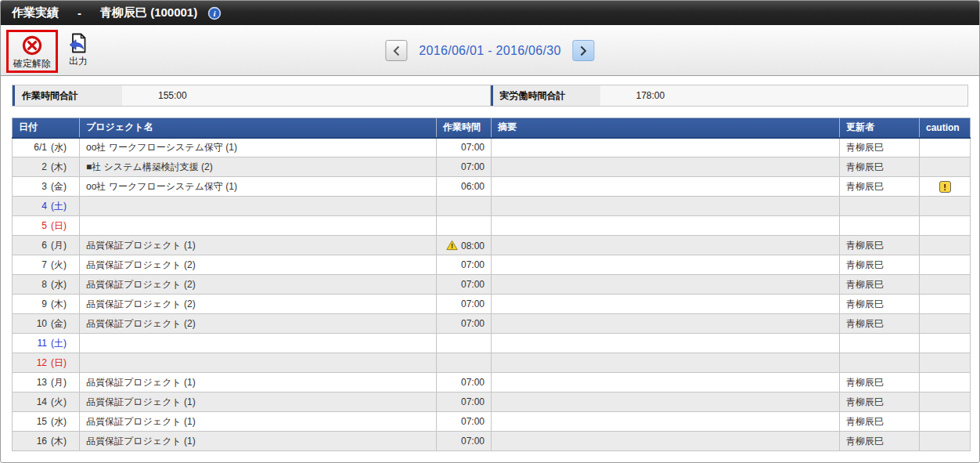 The width and height of the screenshot is (980, 463). Describe the element at coordinates (546, 96) in the screenshot. I see `actual-total-label: 実労働時間合計` at that location.